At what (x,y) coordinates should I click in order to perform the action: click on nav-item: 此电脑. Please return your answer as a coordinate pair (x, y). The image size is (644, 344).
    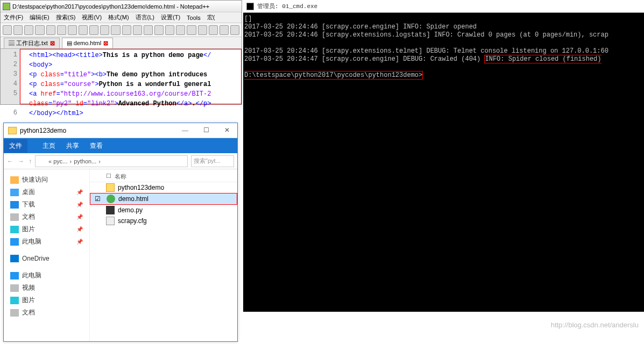
    Looking at the image, I should click on (46, 275).